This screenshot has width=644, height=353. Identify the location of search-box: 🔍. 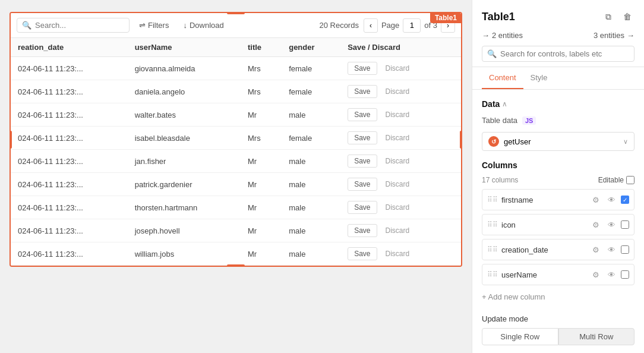
(73, 25).